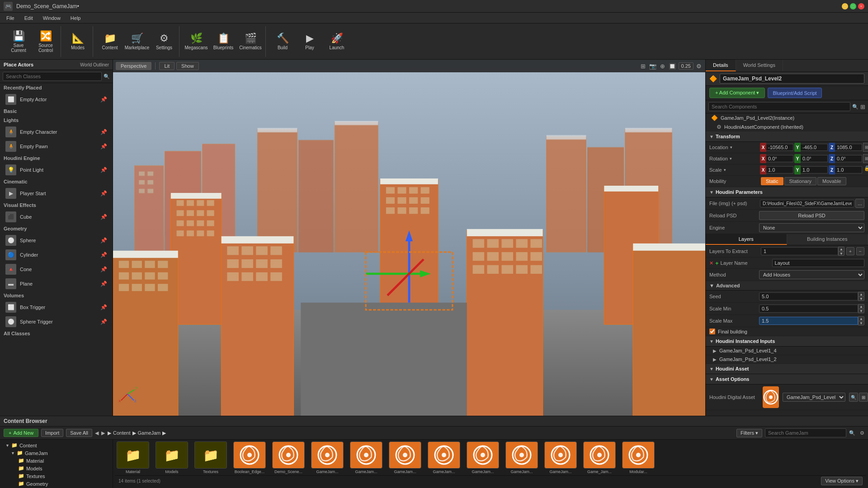 Image resolution: width=868 pixels, height=488 pixels. Describe the element at coordinates (792, 79) in the screenshot. I see `component-name-input` at that location.